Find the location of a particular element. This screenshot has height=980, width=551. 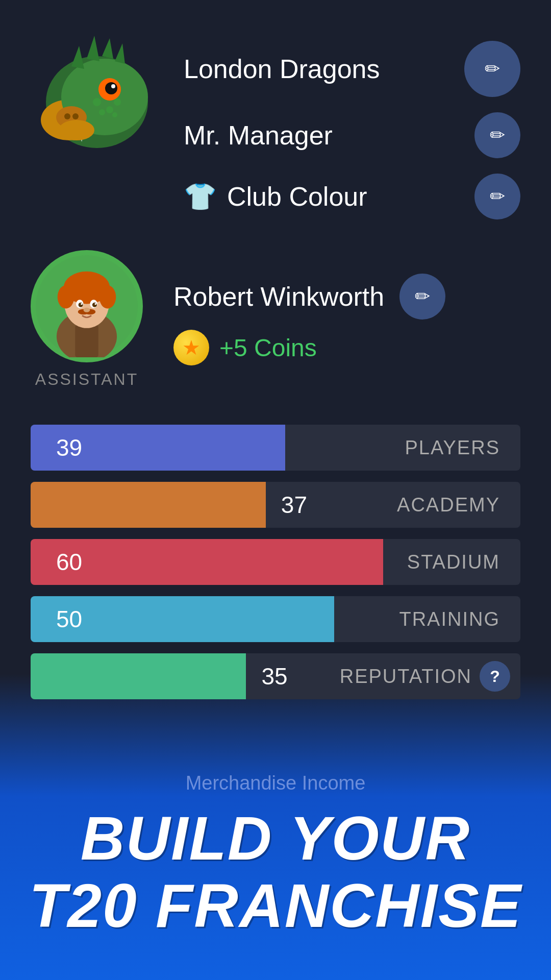

club-logo is located at coordinates (97, 97).